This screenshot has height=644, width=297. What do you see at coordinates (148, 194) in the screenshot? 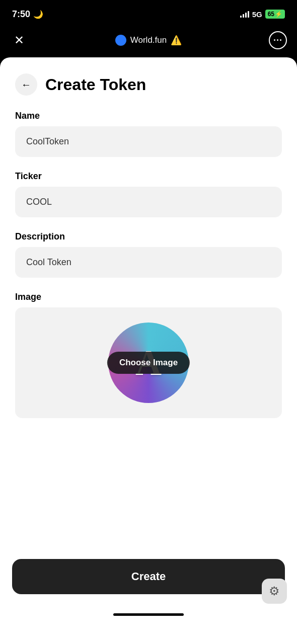
I see `ticker-field-group: Ticker` at bounding box center [148, 194].